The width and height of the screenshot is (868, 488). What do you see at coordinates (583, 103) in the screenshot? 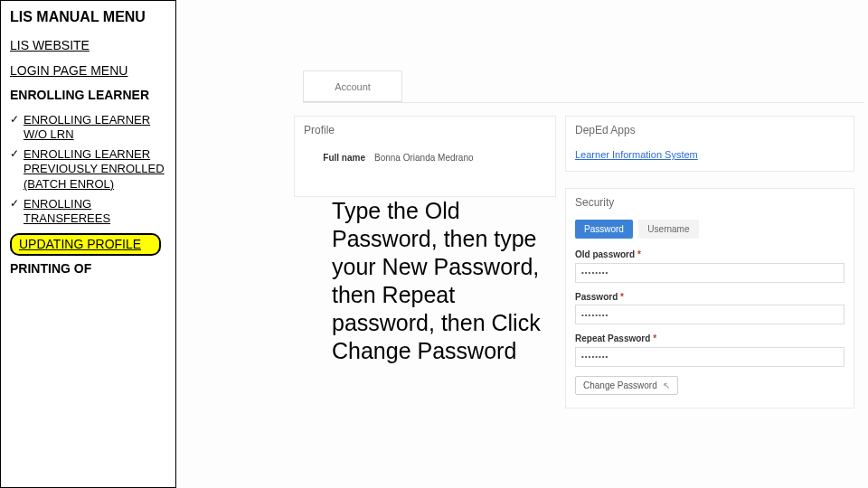
I see `tab-underline` at bounding box center [583, 103].